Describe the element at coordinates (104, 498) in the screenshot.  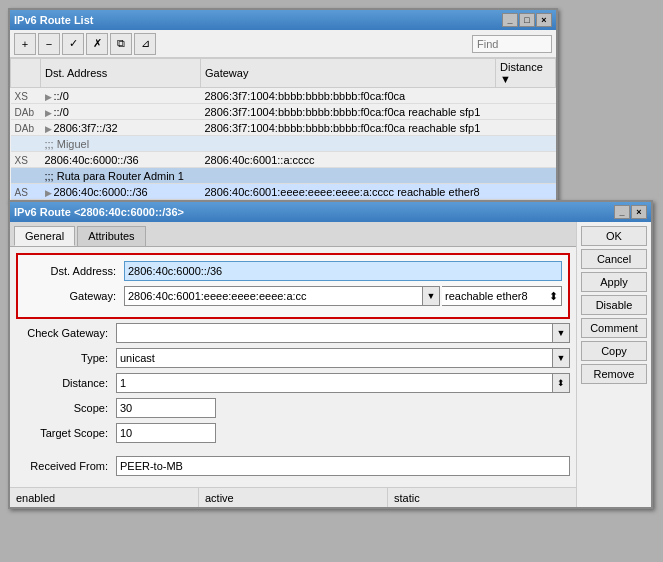
I see `status-enabled: enabled` at that location.